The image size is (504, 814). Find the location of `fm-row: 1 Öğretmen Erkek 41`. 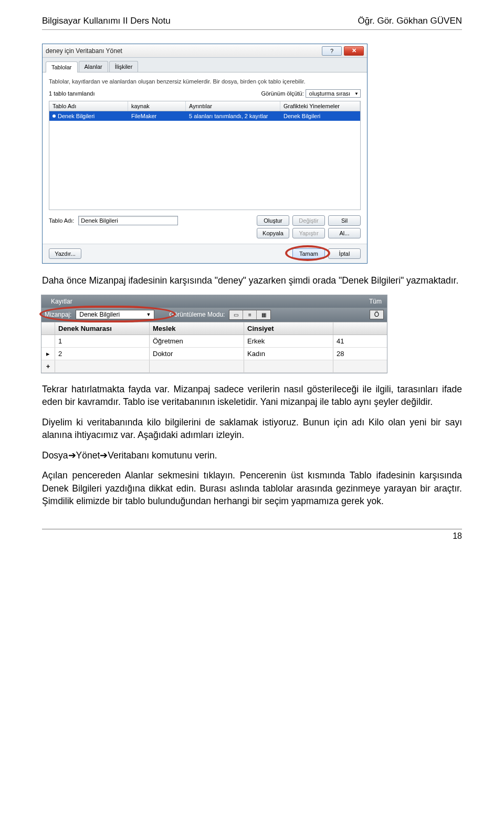

fm-row: 1 Öğretmen Erkek 41 is located at coordinates (214, 341).